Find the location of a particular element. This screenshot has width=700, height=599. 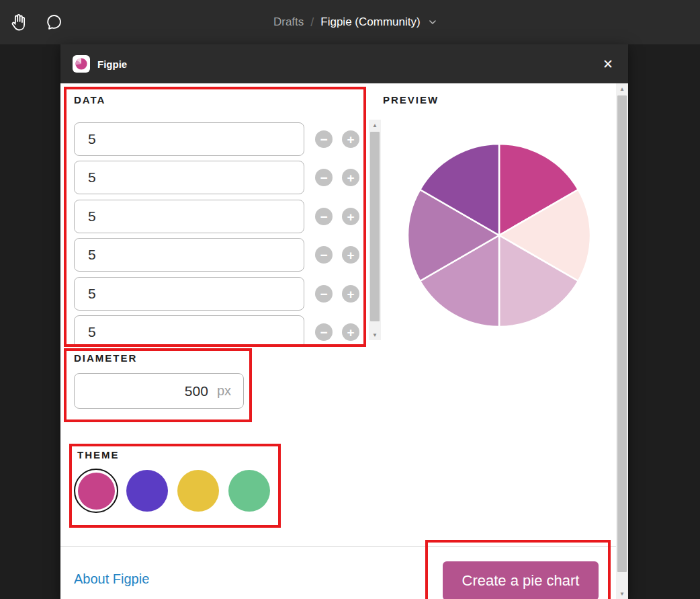

create-pie-chart-button: Create a pie chart is located at coordinates (521, 580).